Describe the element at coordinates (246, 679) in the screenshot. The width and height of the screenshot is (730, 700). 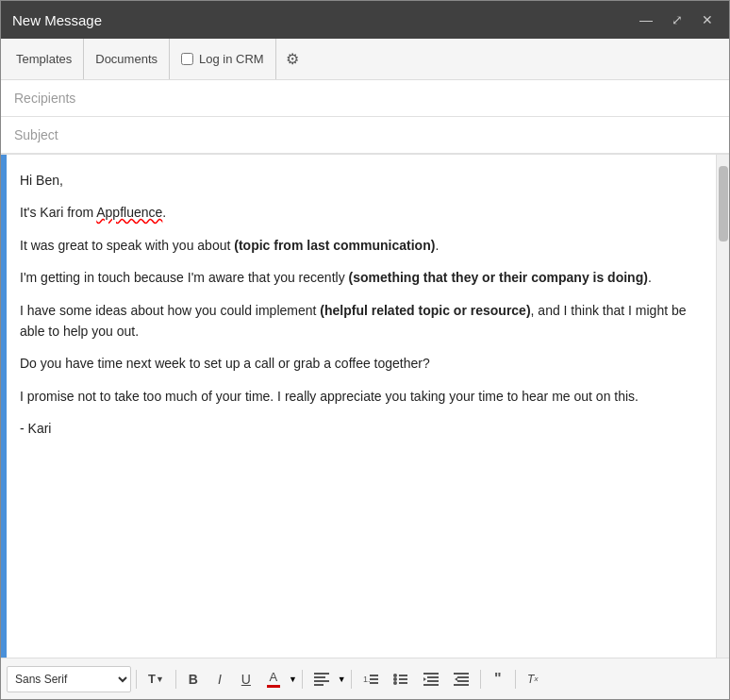
I see `underline-button: U` at that location.